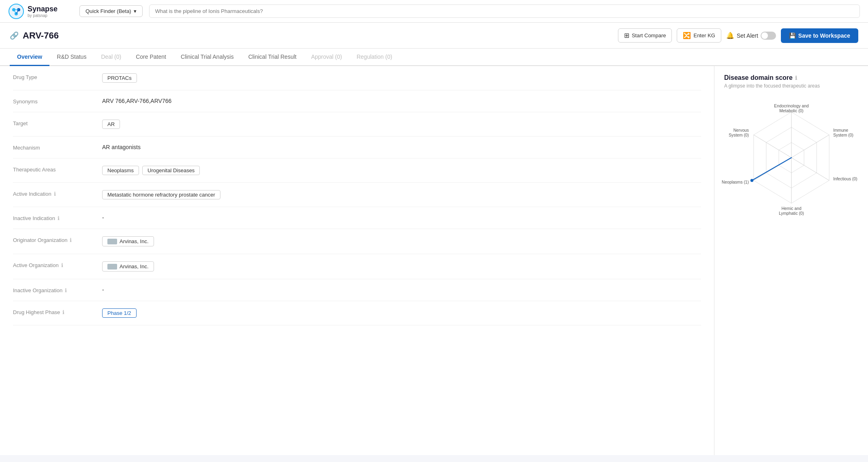 This screenshot has height=462, width=868. What do you see at coordinates (402, 101) in the screenshot?
I see `info-value: ARV 766,ARV-766,ARV766` at bounding box center [402, 101].